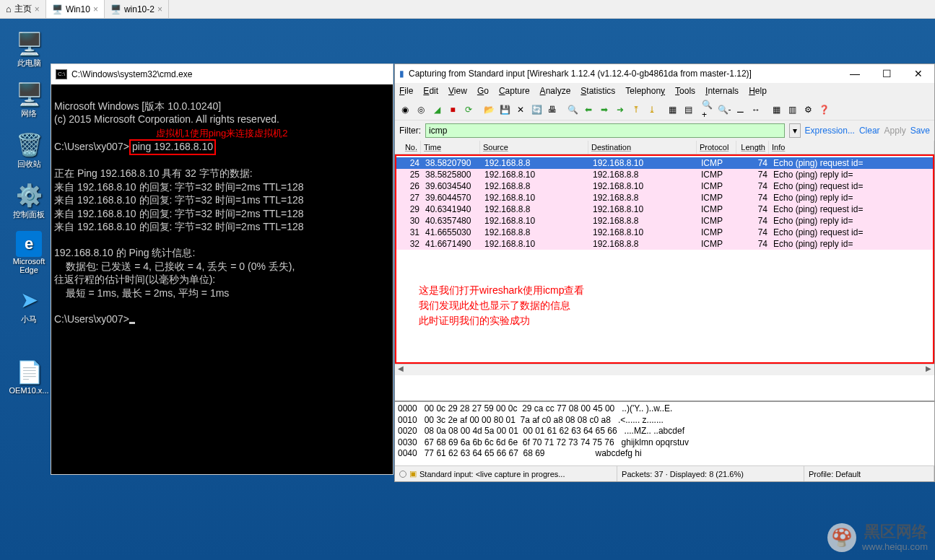  Describe the element at coordinates (29, 299) in the screenshot. I see `app-icon: ➤` at that location.